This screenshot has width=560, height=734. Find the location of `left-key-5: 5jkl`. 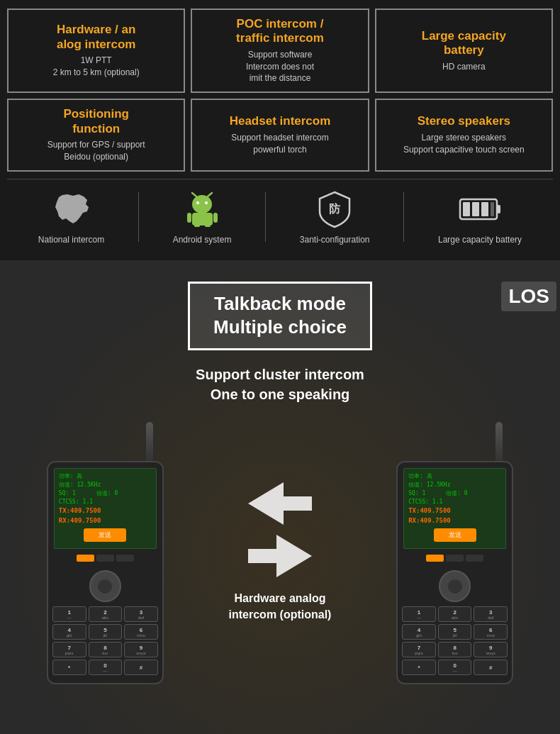

left-key-5: 5jkl is located at coordinates (106, 632).